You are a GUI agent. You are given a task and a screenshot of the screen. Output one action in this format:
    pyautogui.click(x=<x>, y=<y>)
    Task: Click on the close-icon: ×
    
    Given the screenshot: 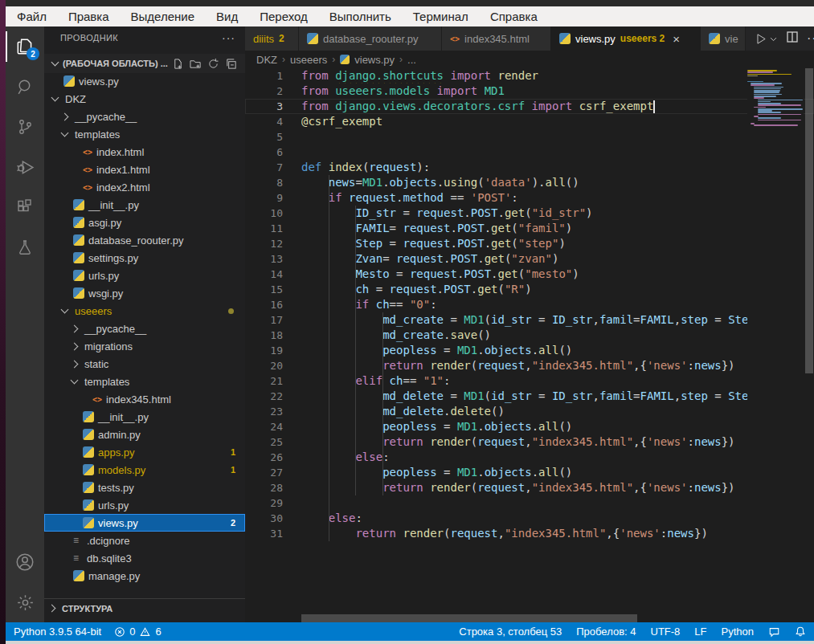 What is the action you would take?
    pyautogui.click(x=677, y=39)
    